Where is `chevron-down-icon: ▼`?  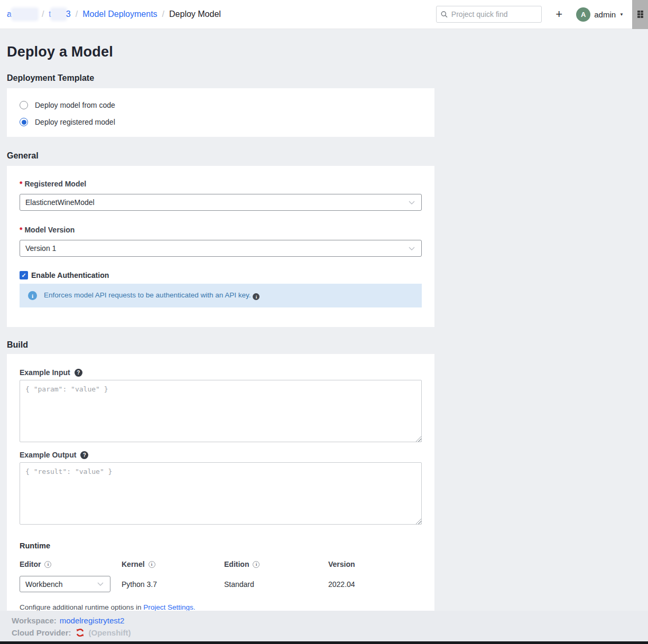
chevron-down-icon: ▼ is located at coordinates (622, 15).